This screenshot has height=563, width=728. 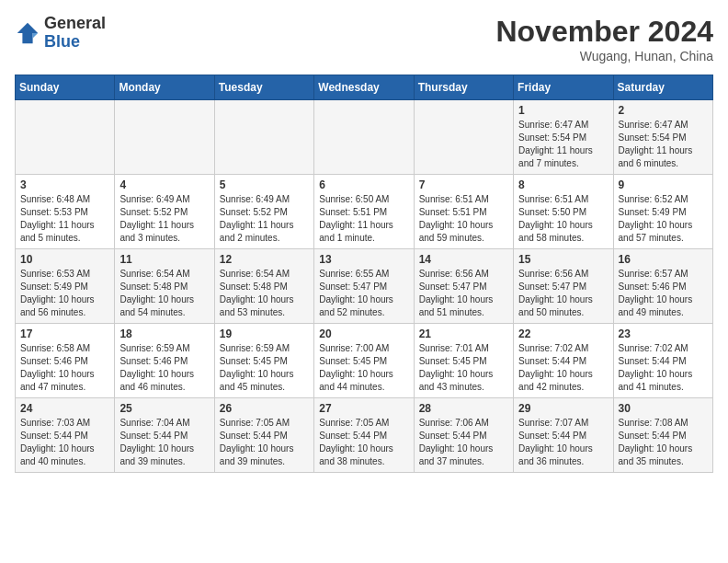 I want to click on logo: General Blue, so click(x=61, y=33).